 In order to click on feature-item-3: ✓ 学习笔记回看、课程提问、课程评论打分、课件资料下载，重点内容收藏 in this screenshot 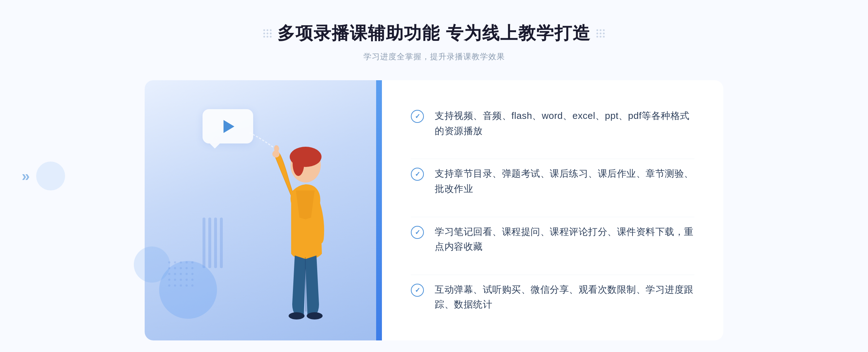, I will do `click(553, 239)`.